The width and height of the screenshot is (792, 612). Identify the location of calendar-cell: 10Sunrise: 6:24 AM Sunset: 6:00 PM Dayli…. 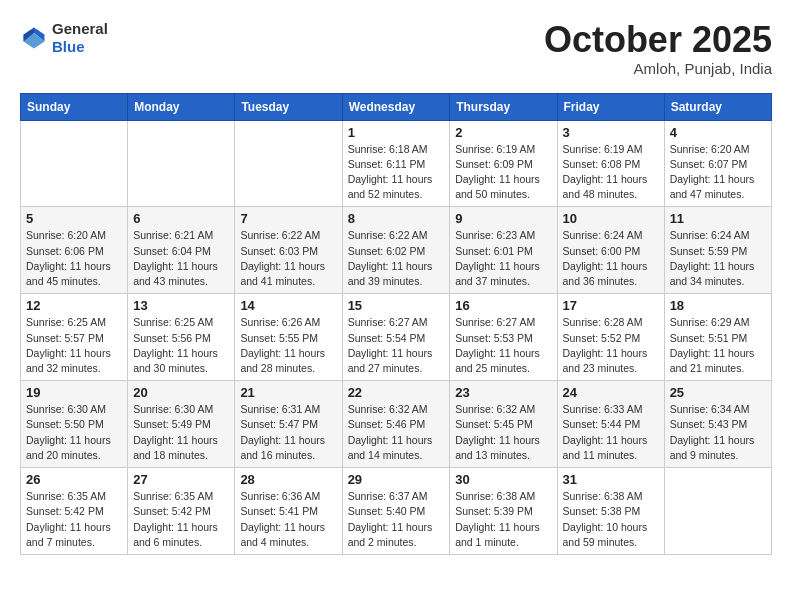
(610, 250).